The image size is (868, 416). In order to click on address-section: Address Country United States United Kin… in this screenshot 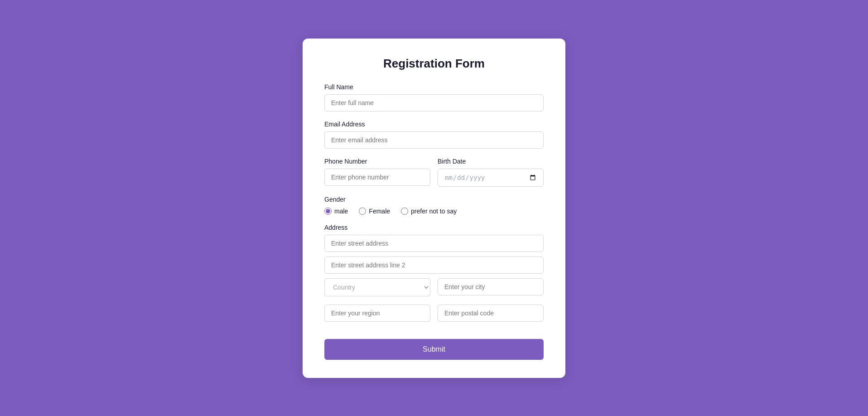, I will do `click(434, 275)`.